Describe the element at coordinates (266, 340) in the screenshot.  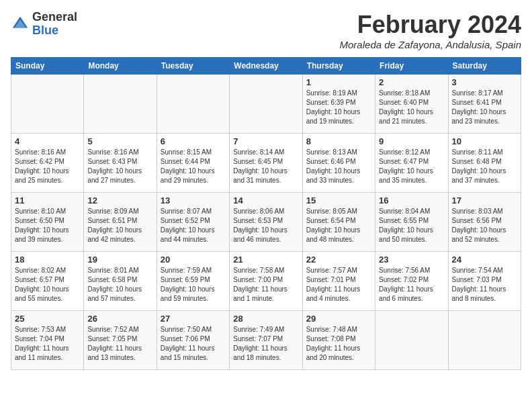
I see `calendar-cell: 28Sunrise: 7:49 AM Sunset: 7:07 PM Dayli…` at that location.